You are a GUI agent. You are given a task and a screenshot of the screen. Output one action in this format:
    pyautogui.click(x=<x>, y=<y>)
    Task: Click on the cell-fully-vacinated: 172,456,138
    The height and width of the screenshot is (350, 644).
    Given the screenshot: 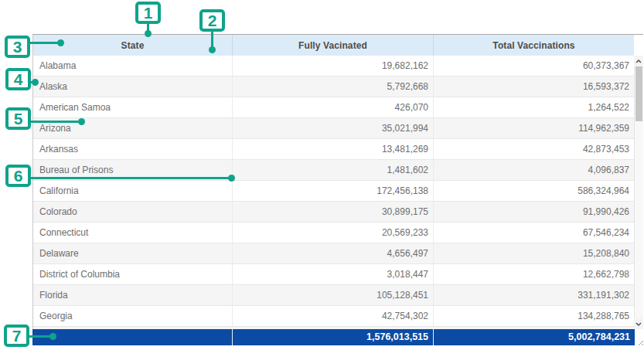 What is the action you would take?
    pyautogui.click(x=332, y=191)
    